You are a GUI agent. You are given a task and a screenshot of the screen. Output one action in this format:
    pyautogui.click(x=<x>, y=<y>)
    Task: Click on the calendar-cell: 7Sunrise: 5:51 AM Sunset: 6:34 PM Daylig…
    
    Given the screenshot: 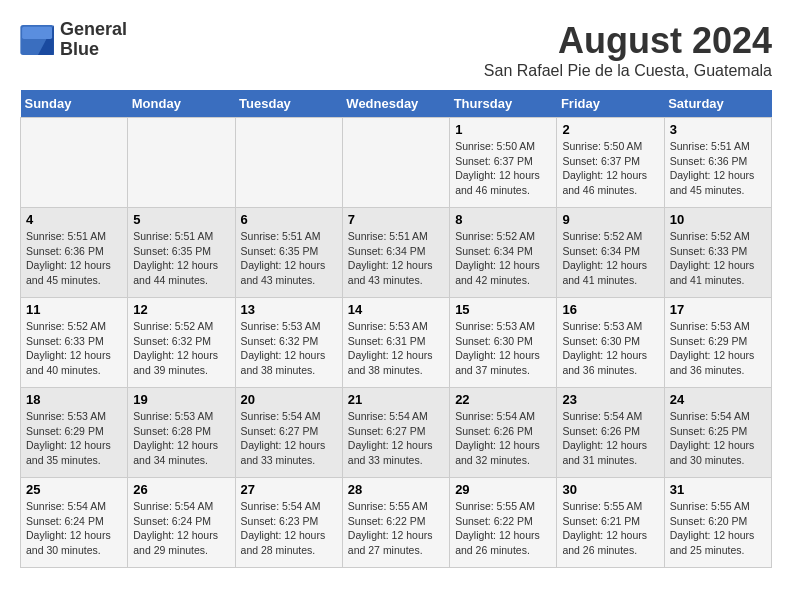 What is the action you would take?
    pyautogui.click(x=396, y=253)
    